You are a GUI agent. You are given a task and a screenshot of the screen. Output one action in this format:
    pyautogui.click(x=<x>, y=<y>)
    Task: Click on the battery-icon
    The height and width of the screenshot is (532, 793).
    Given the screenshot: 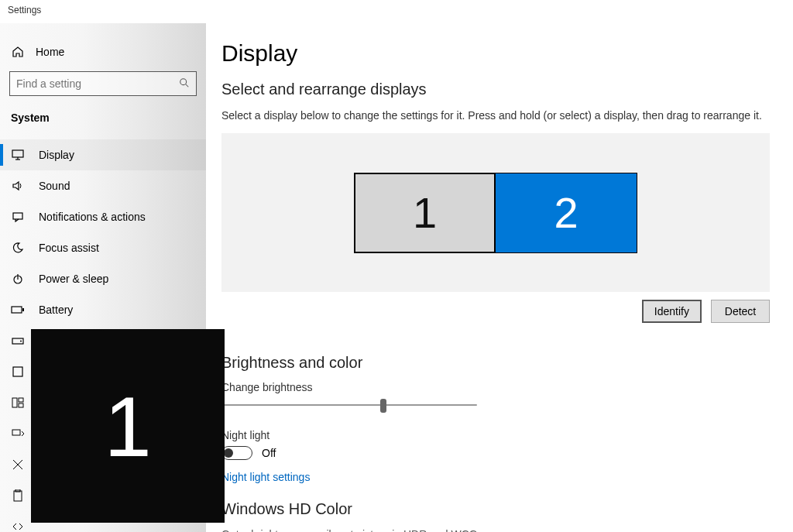 What is the action you would take?
    pyautogui.click(x=18, y=310)
    